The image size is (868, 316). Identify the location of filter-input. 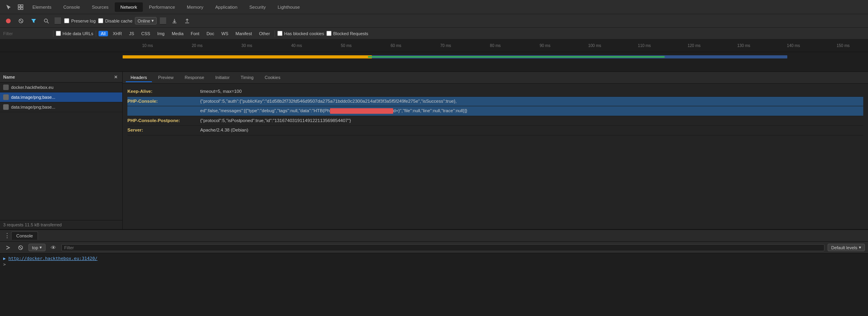
(27, 34).